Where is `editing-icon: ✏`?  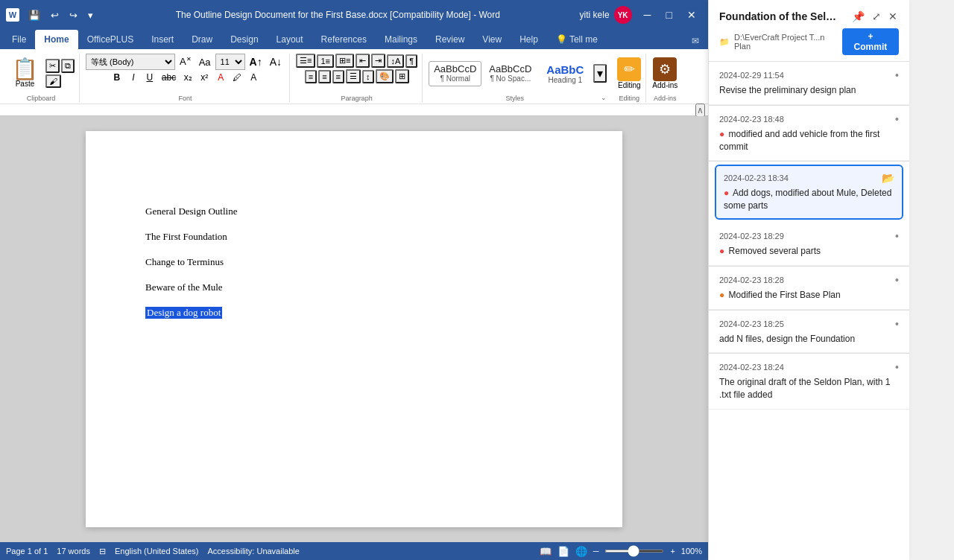
editing-icon: ✏ is located at coordinates (629, 69).